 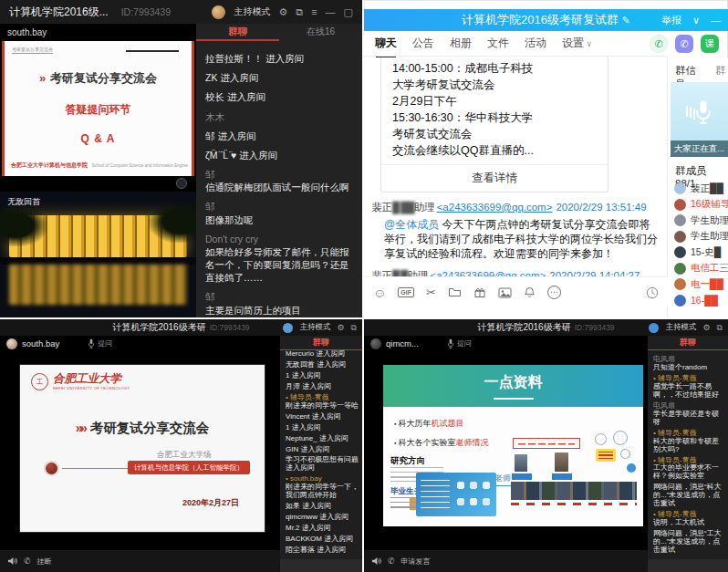 What do you see at coordinates (279, 220) in the screenshot?
I see `chat-text: 图像那边呢` at bounding box center [279, 220].